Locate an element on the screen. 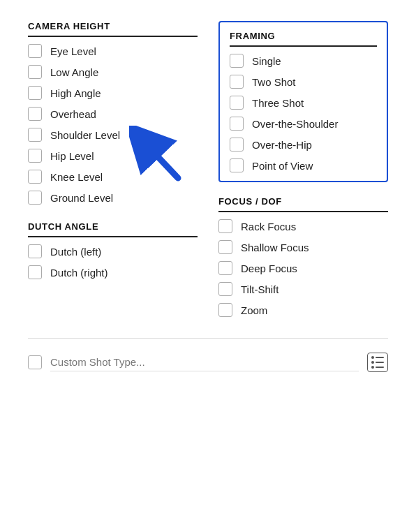 This screenshot has width=416, height=532. camera-height-list: Eye LevelLow AngleHigh AngleOverheadShou… is located at coordinates (113, 124).